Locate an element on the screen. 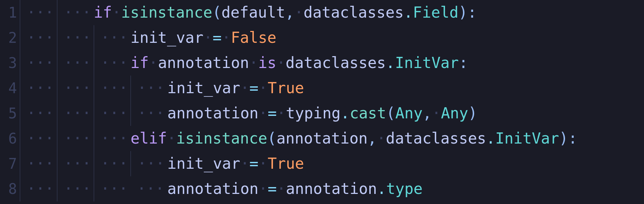 The width and height of the screenshot is (644, 204). code-line: 7············init_var·=·True is located at coordinates (322, 164).